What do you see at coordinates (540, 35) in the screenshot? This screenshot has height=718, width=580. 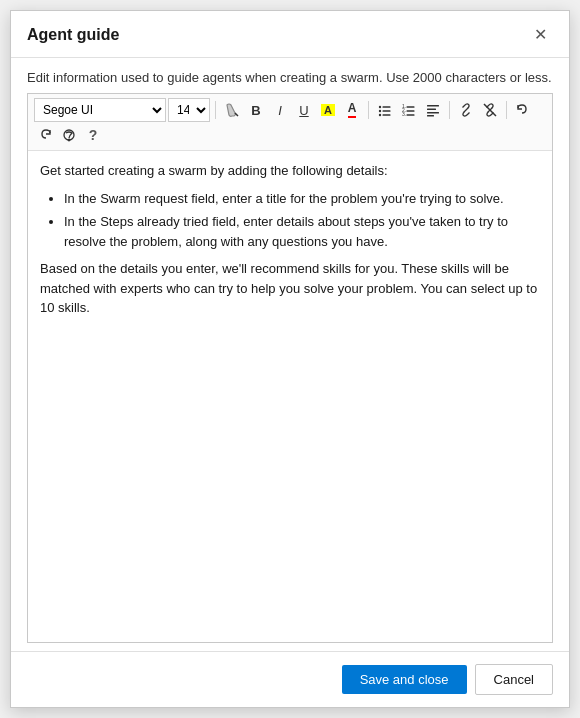 I see `close-button: ✕` at bounding box center [540, 35].